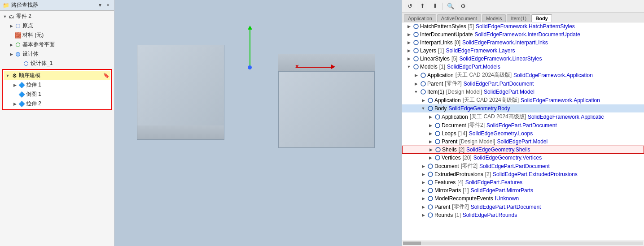 This screenshot has height=246, width=644. What do you see at coordinates (523, 117) in the screenshot?
I see `rtree-item-app_body: ▶Application[天工 CAD 2024高级版]SolidEdgeFra…` at bounding box center [523, 117].